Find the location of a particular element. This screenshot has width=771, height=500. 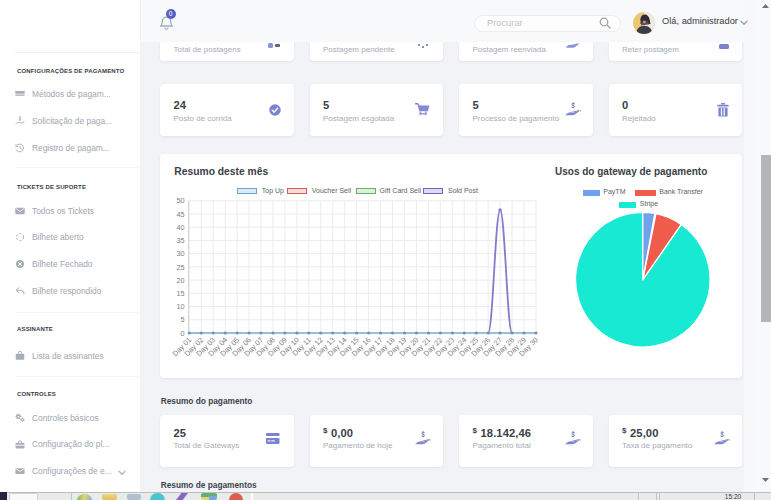

svg-text: 35 is located at coordinates (180, 240).